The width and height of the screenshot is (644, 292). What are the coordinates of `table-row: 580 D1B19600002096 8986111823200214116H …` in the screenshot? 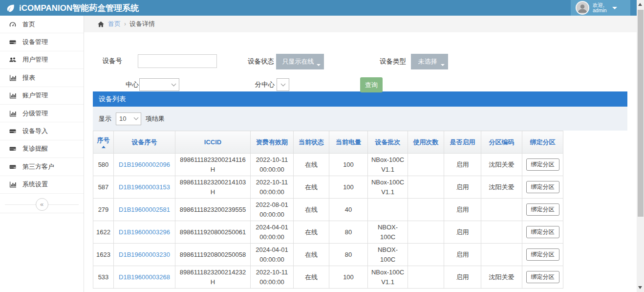 It's located at (328, 165).